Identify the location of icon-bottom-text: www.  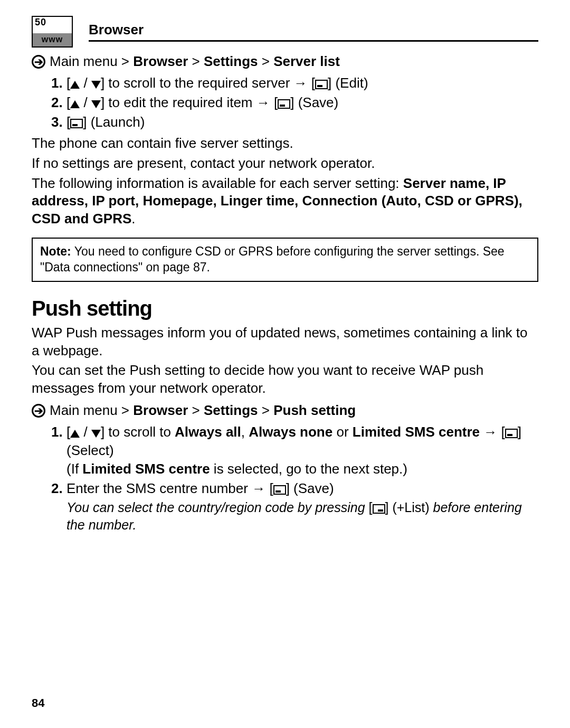
(52, 40).